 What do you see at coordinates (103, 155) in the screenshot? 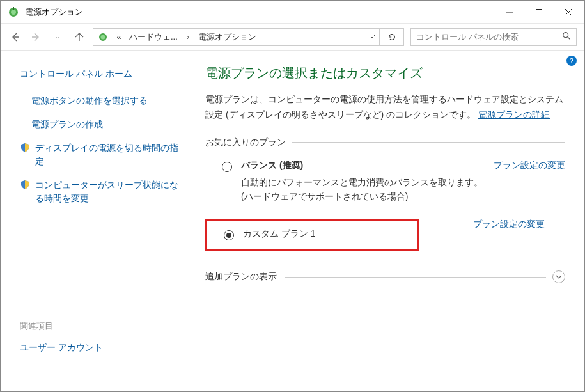
I see `sidebar-item-display-off: ディスプレイの電源を切る時間の指定` at bounding box center [103, 155].